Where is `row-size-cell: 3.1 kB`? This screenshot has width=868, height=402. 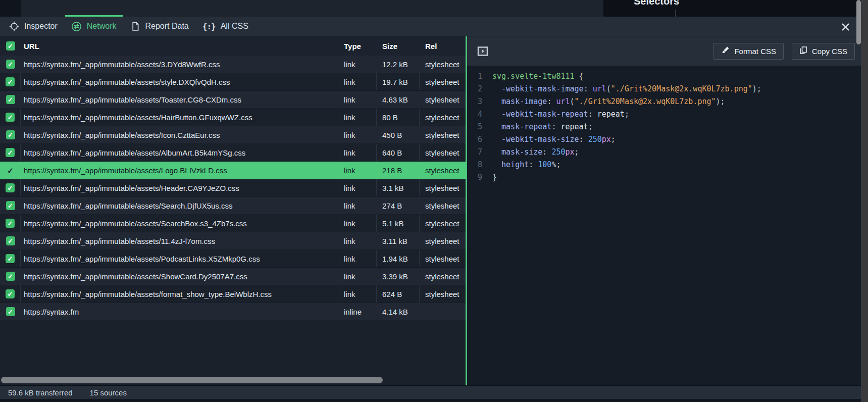 row-size-cell: 3.1 kB is located at coordinates (398, 188).